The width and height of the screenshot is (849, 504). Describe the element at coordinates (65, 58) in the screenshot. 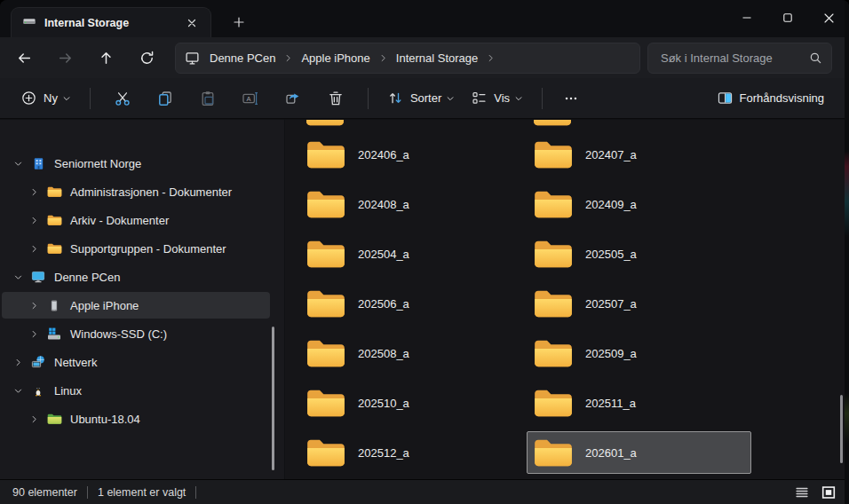

I see `forward-icon` at that location.